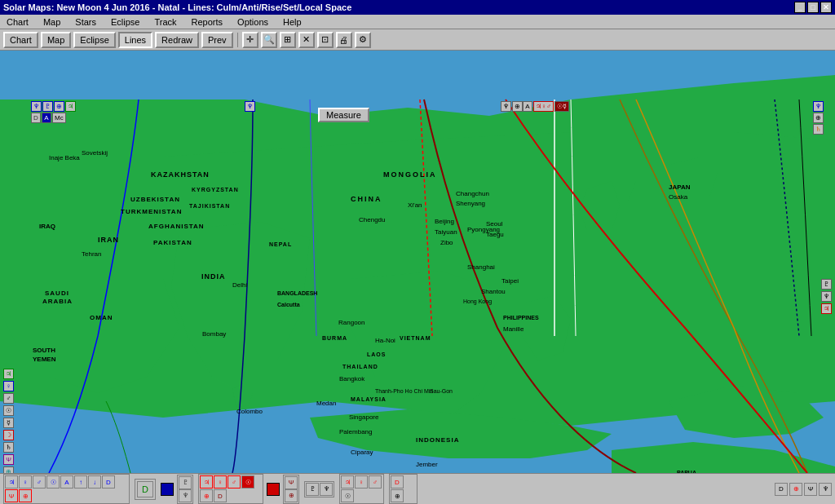  Describe the element at coordinates (95, 153) in the screenshot. I see `svg-text: Sovetskij` at that location.